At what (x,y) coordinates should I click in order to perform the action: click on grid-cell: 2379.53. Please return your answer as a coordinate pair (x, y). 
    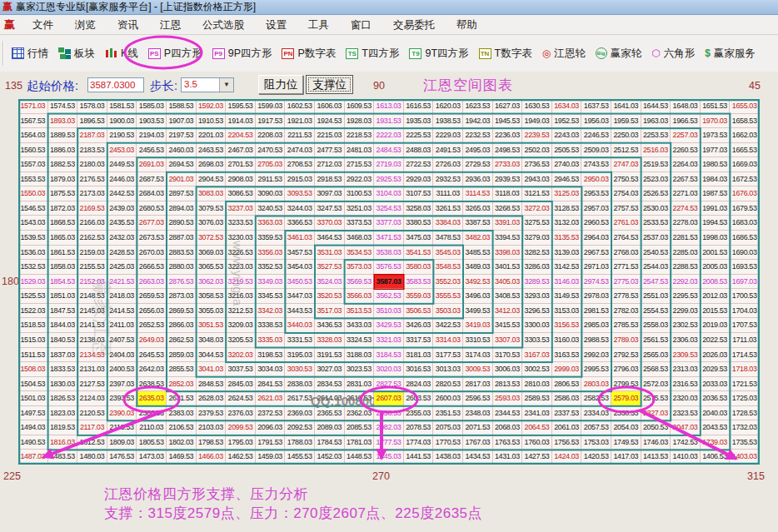
    Looking at the image, I should click on (212, 414).